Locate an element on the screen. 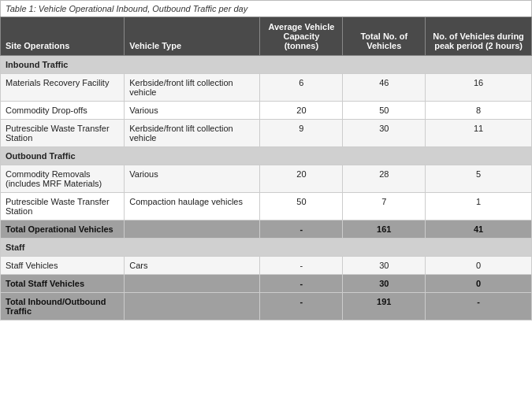  table-row: Commodity Drop-offsVarious20508 is located at coordinates (266, 110).